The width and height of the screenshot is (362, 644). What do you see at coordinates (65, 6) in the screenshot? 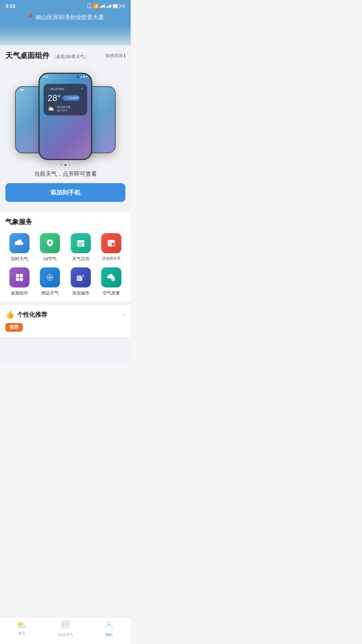
I see `status-bar: 3:02 3.6K/s 📶 38` at bounding box center [65, 6].